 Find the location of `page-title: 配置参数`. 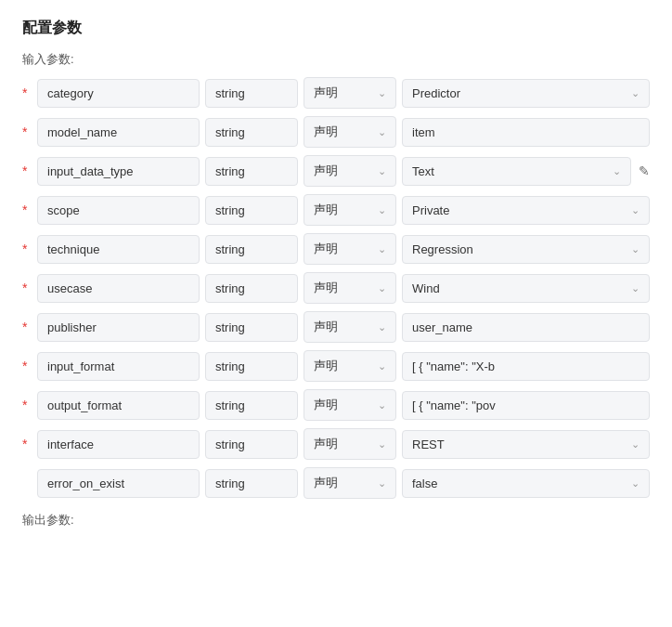

page-title: 配置参数 is located at coordinates (336, 28).